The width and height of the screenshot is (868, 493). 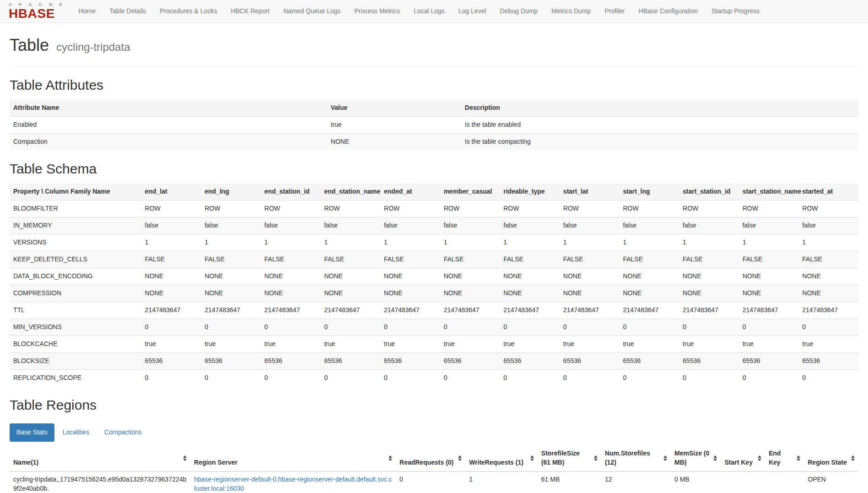 I want to click on nav-item-table-details: Table Details, so click(x=128, y=11).